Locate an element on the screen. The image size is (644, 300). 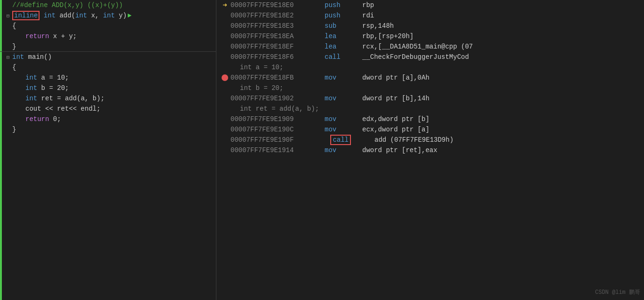
op-r9: mov is located at coordinates (343, 98).